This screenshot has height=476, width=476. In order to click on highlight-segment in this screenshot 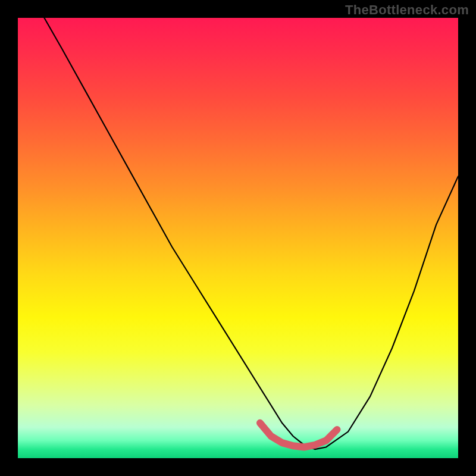, I will do `click(299, 436)`.